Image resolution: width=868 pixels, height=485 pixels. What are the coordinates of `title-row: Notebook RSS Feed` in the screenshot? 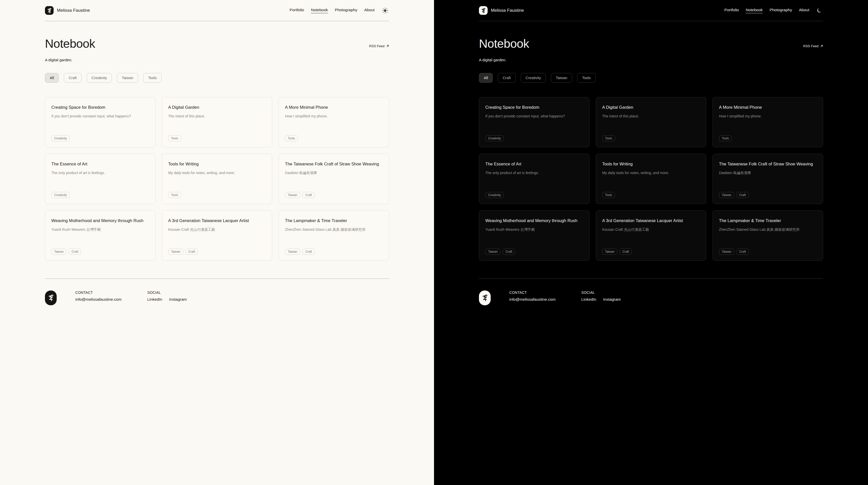 It's located at (217, 44).